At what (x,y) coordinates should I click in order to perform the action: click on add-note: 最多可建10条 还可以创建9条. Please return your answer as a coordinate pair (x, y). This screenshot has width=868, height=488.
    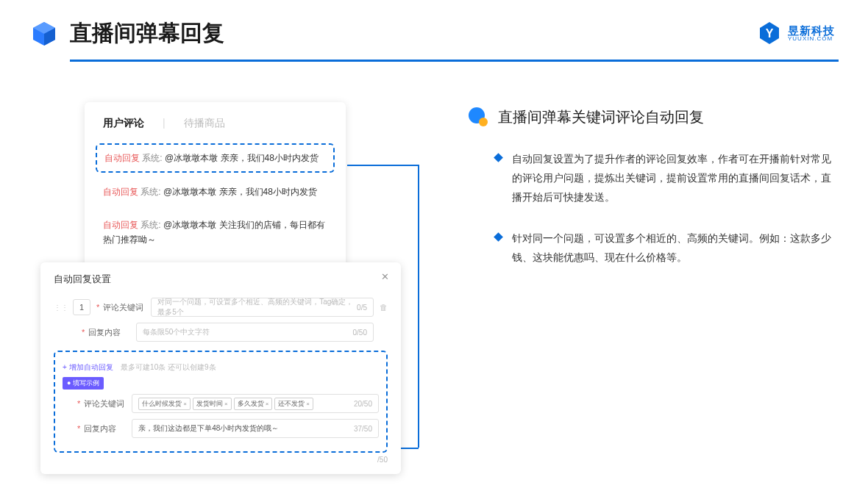
    Looking at the image, I should click on (168, 367).